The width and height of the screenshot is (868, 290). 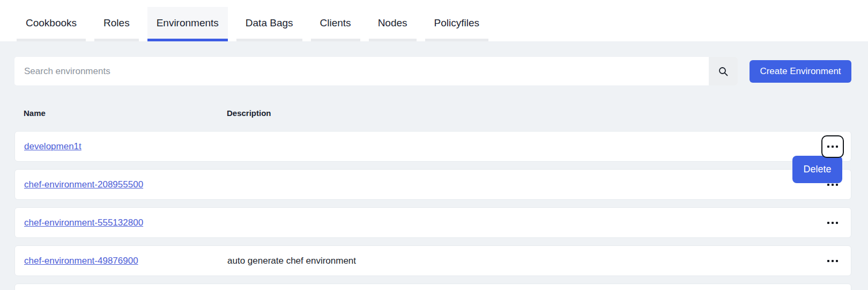 What do you see at coordinates (269, 23) in the screenshot?
I see `tab-label: Data Bags` at bounding box center [269, 23].